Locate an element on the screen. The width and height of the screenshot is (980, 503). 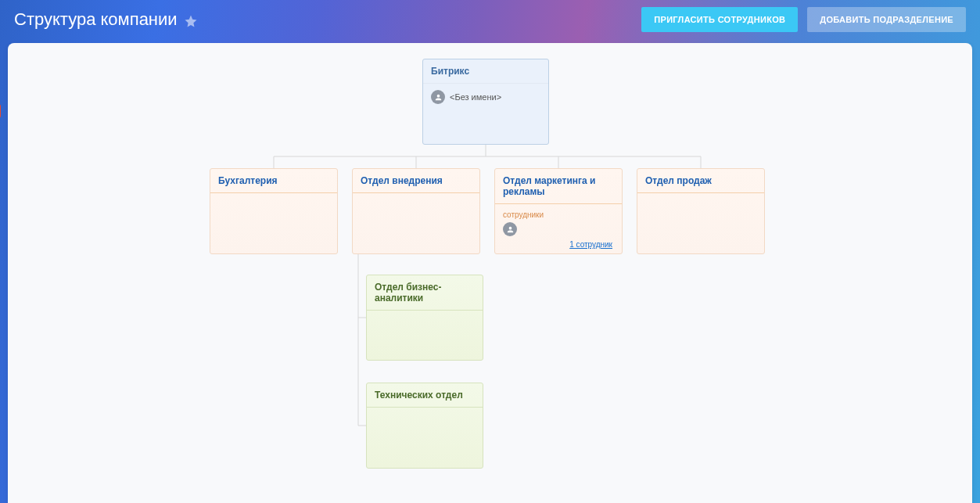
dept-sales-body is located at coordinates (701, 221).